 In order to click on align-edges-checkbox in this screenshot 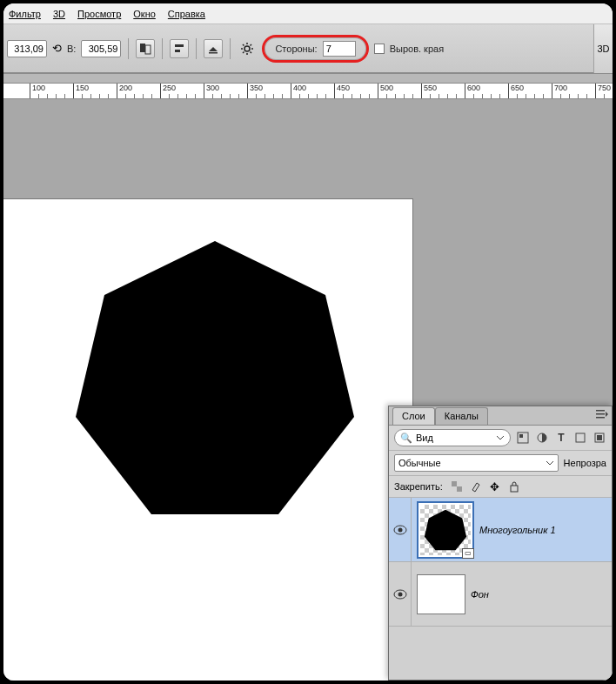, I will do `click(379, 49)`.